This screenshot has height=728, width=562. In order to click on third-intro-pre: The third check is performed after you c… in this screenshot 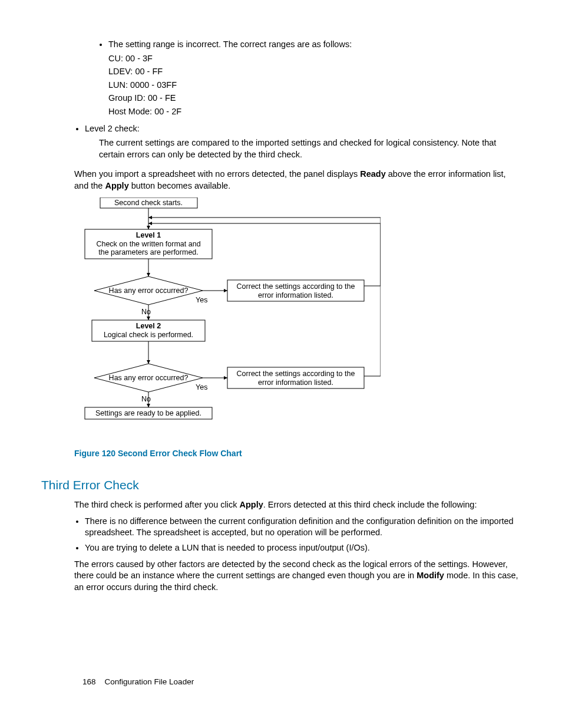, I will do `click(157, 505)`.